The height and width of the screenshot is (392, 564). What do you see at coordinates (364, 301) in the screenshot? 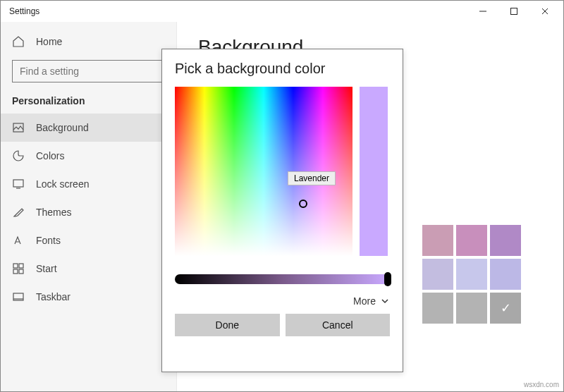
I see `more-label: More` at bounding box center [364, 301].